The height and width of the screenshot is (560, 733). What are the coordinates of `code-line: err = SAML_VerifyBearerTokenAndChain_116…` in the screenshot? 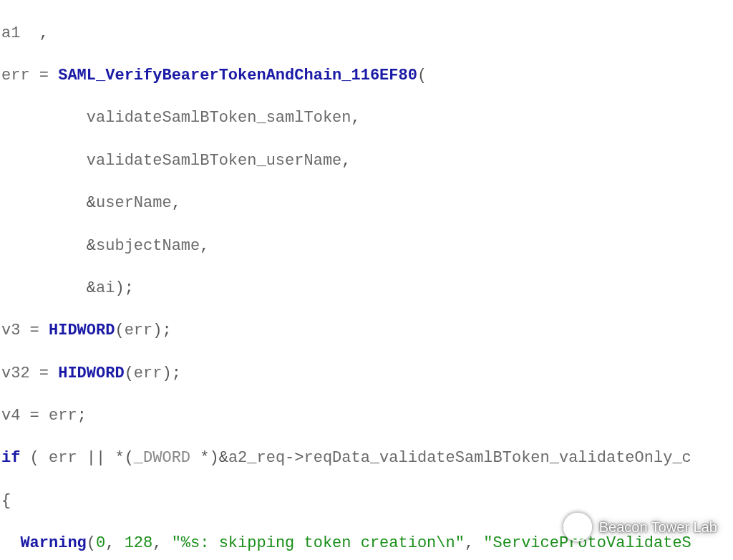 It's located at (367, 76).